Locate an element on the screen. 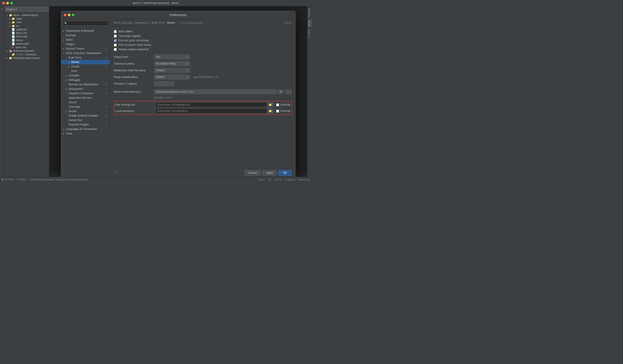 The width and height of the screenshot is (623, 364). tree-item-label: mvnw.cmd is located at coordinates (22, 44).